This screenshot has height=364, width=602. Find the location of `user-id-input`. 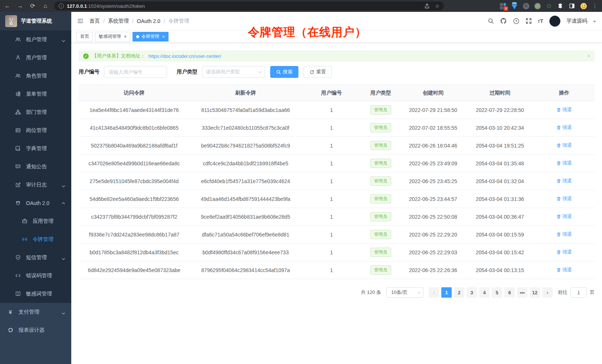

user-id-input is located at coordinates (135, 72).